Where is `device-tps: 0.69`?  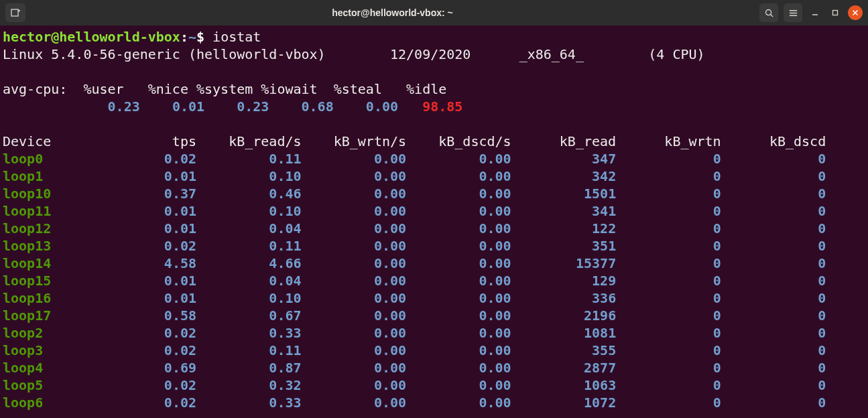
device-tps: 0.69 is located at coordinates (152, 368).